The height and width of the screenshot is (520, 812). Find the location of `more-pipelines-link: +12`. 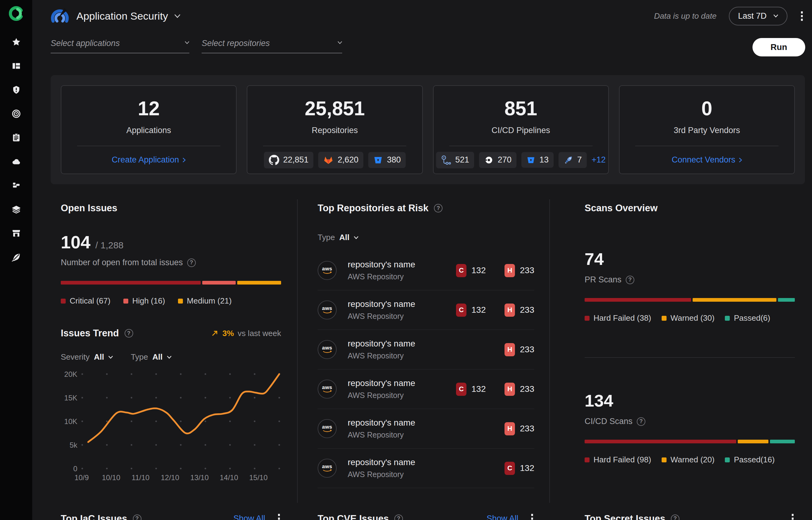

more-pipelines-link: +12 is located at coordinates (599, 160).